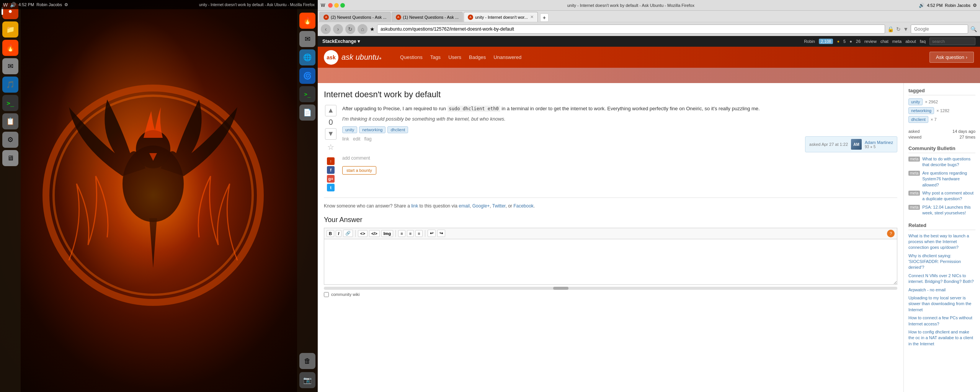  What do you see at coordinates (897, 41) in the screenshot?
I see `se-meta-link: meta` at bounding box center [897, 41].